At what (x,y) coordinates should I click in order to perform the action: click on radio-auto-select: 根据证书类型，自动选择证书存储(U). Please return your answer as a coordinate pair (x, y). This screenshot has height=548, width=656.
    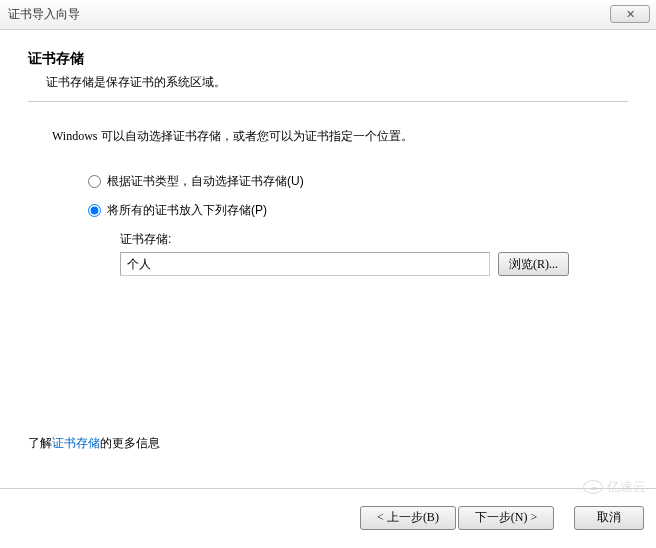
    Looking at the image, I should click on (358, 182).